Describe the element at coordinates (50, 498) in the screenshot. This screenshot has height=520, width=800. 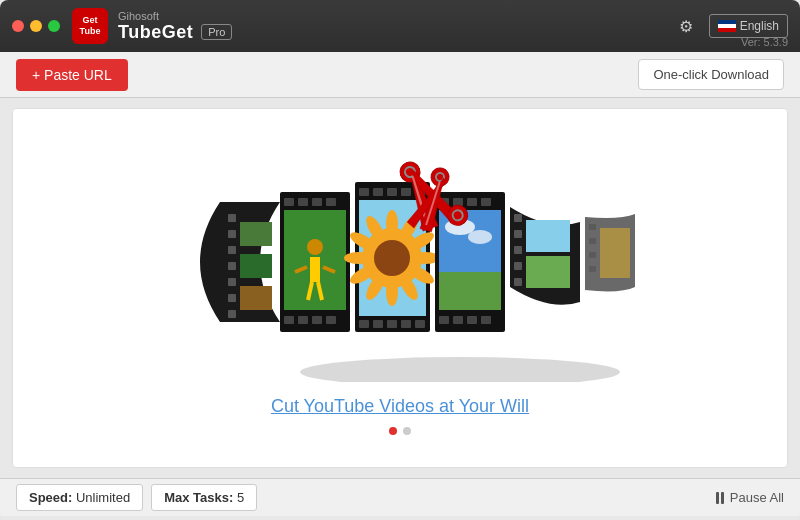
I see `speed-label: Speed:` at that location.